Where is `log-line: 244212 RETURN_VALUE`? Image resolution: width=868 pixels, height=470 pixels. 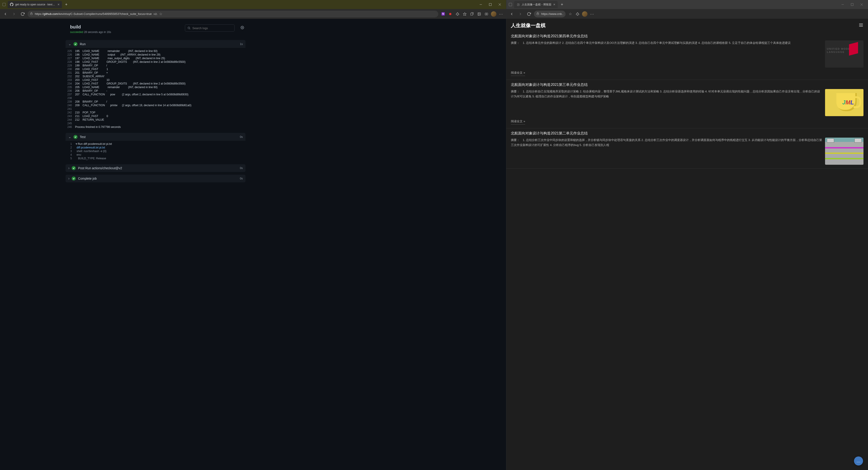 log-line: 244212 RETURN_VALUE is located at coordinates (156, 120).